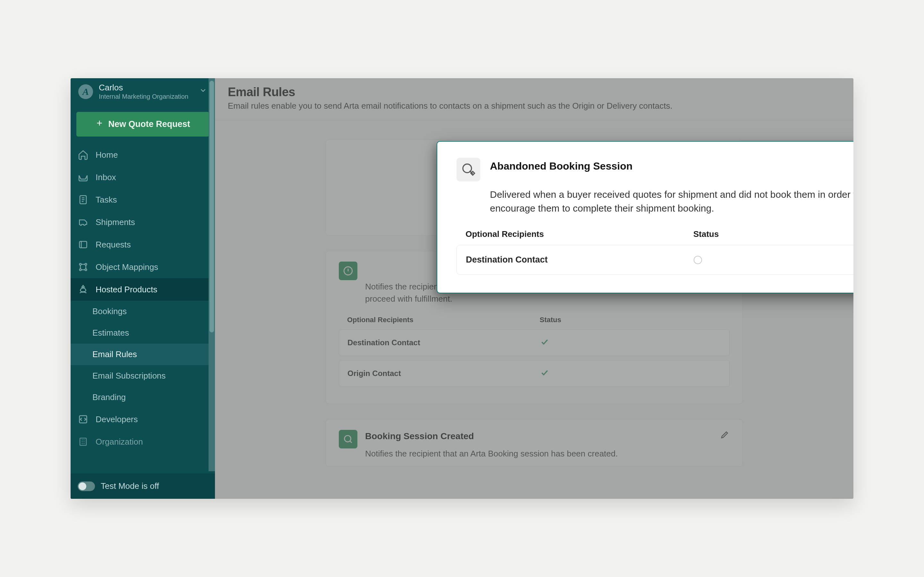 This screenshot has width=924, height=577. I want to click on sidebar: A Carlos Internal Marketing Organization…, so click(143, 288).